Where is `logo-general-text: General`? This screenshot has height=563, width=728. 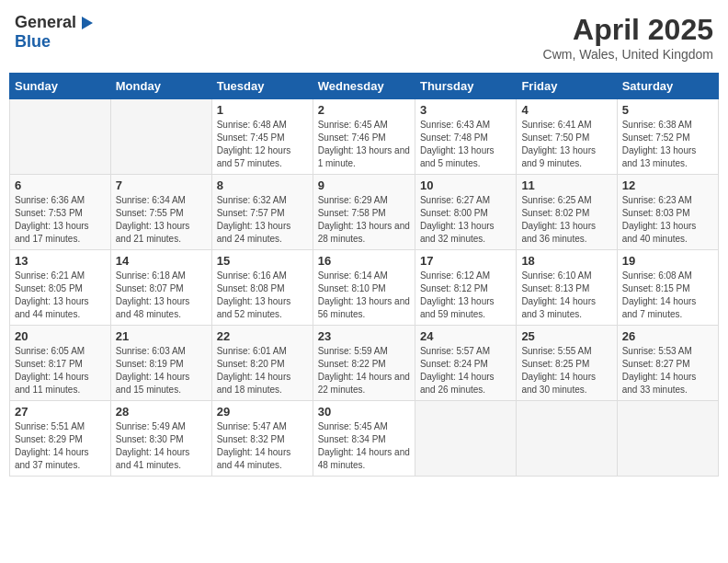 logo-general-text: General is located at coordinates (46, 22).